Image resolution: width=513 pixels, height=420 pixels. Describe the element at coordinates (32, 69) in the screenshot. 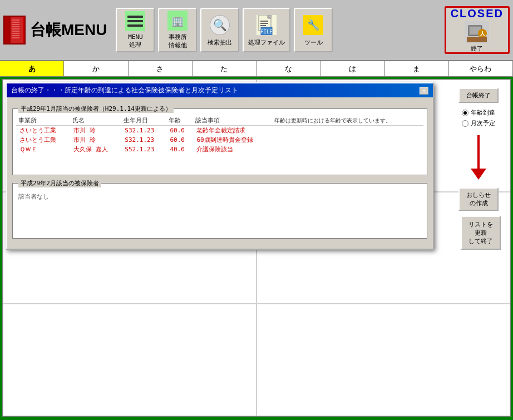

I see `kana-item-a: あ` at that location.